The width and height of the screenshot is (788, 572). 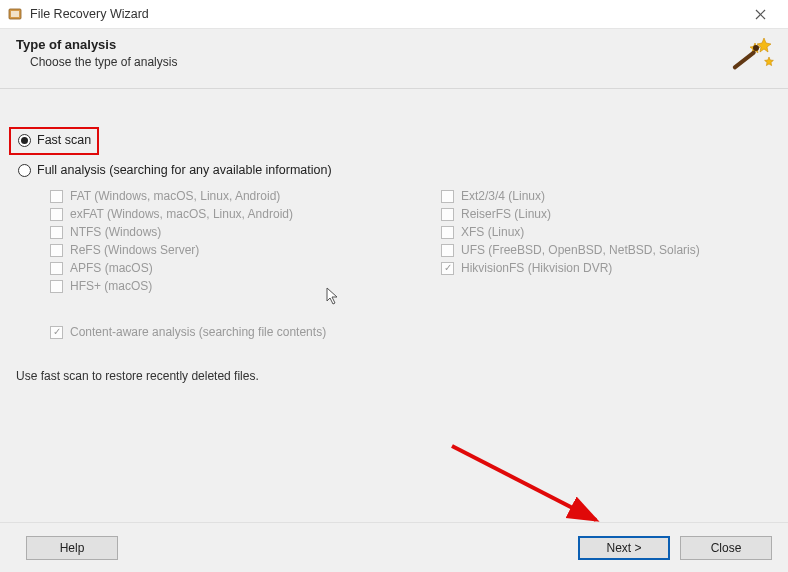 What do you see at coordinates (16, 14) in the screenshot?
I see `app-icon` at bounding box center [16, 14].